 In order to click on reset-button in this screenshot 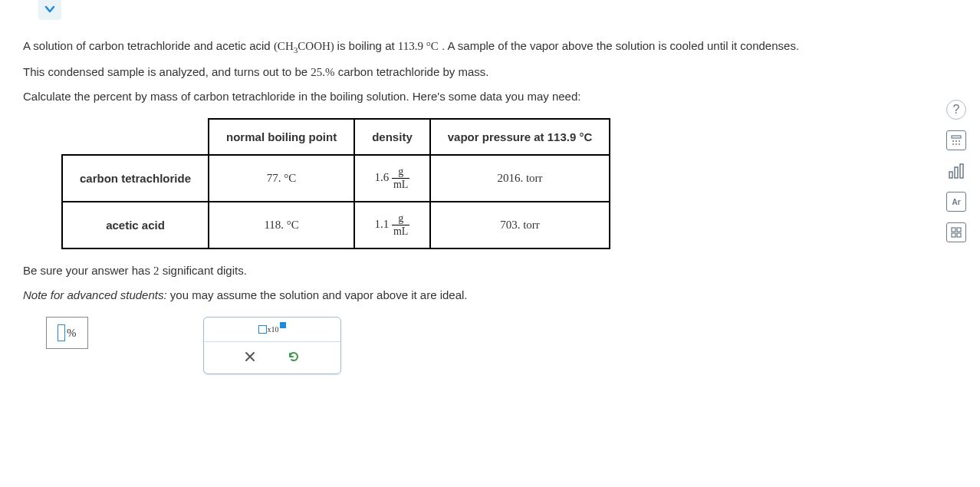, I will do `click(294, 357)`.